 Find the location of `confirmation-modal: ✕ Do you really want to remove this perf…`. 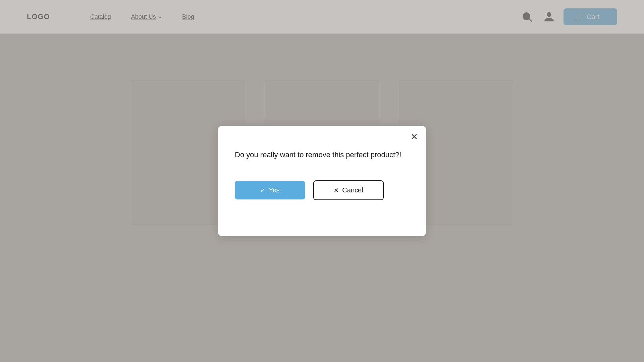

confirmation-modal: ✕ Do you really want to remove this perf… is located at coordinates (322, 181).